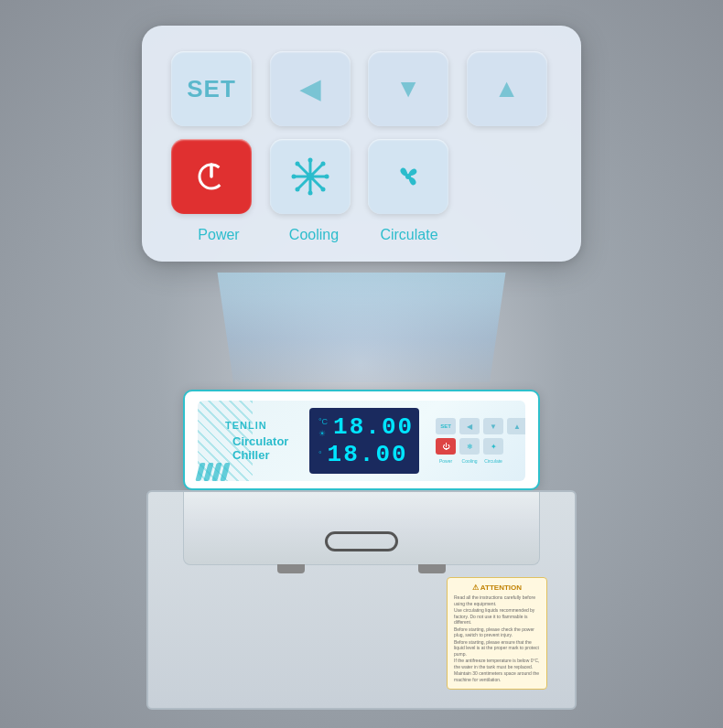  Describe the element at coordinates (446, 446) in the screenshot. I see `mini-power-btn: ⏻` at that location.